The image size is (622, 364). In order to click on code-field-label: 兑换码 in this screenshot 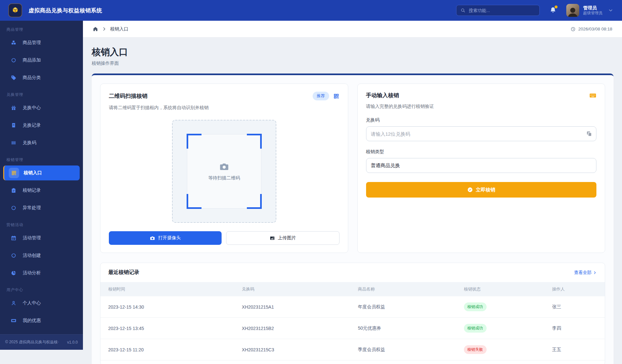, I will do `click(481, 120)`.